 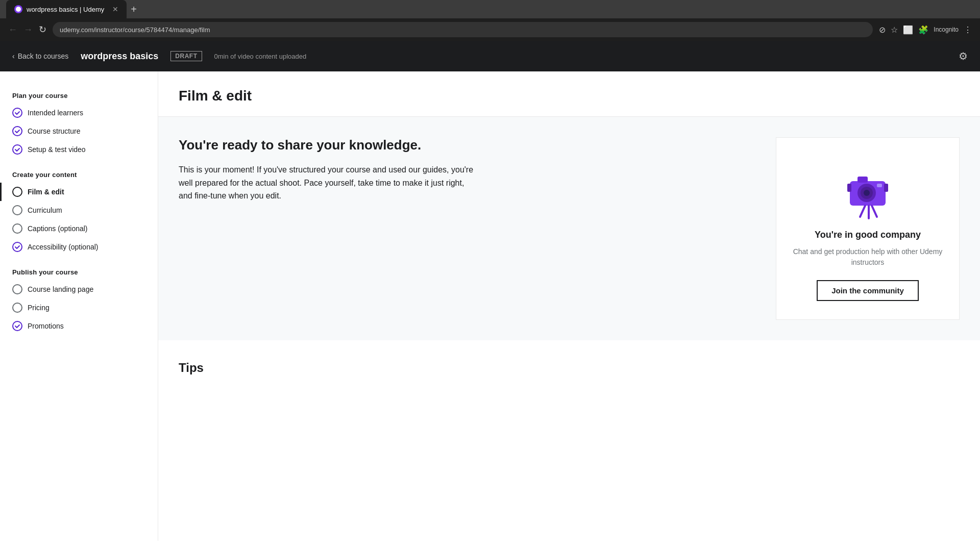 What do you see at coordinates (17, 308) in the screenshot?
I see `empty-circle-pricing` at bounding box center [17, 308].